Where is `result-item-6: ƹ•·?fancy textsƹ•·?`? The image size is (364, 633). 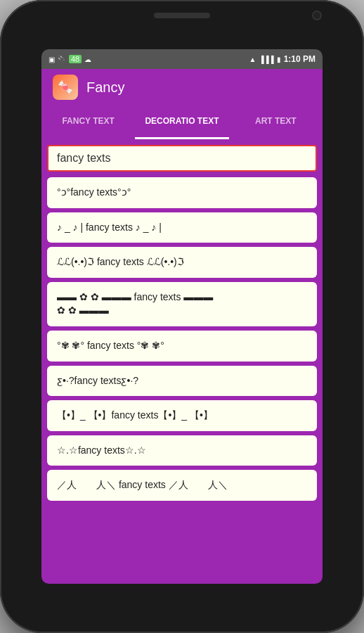
result-item-6: ƹ•·?fancy textsƹ•·? is located at coordinates (182, 381).